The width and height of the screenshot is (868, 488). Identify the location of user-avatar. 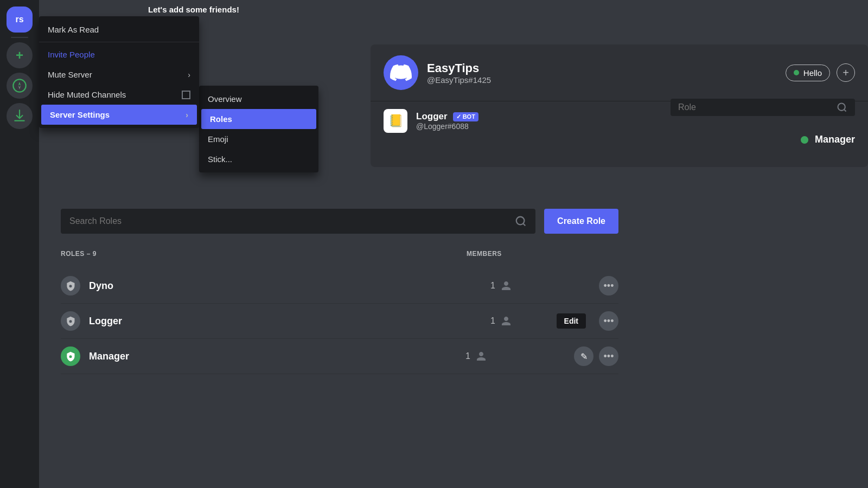
(401, 73).